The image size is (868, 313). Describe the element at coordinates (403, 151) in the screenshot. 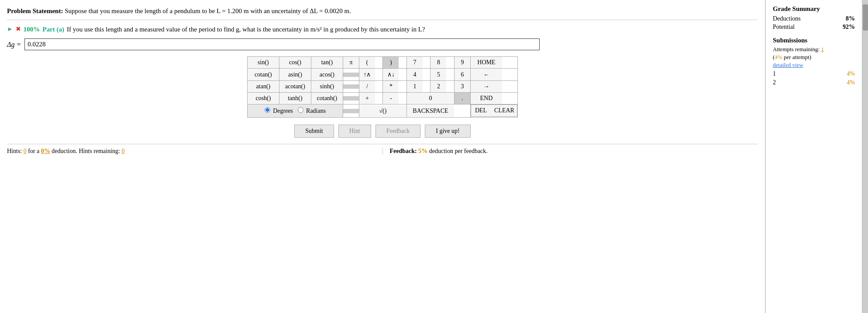

I see `feedback-prefix: Feedback:` at that location.